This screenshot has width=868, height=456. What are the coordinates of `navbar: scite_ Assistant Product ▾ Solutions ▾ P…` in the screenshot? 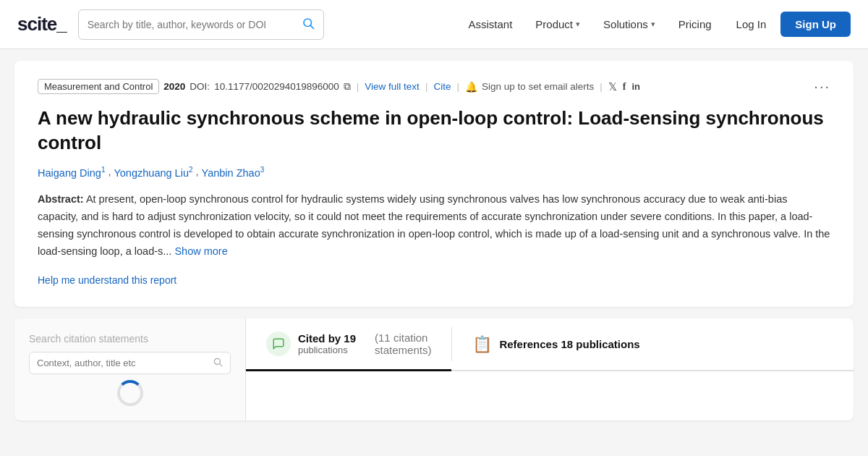 It's located at (434, 25).